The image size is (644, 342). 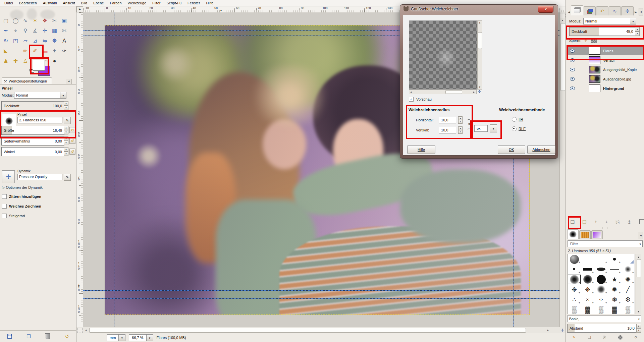 What do you see at coordinates (15, 31) in the screenshot?
I see `tool-button: ⌖` at bounding box center [15, 31].